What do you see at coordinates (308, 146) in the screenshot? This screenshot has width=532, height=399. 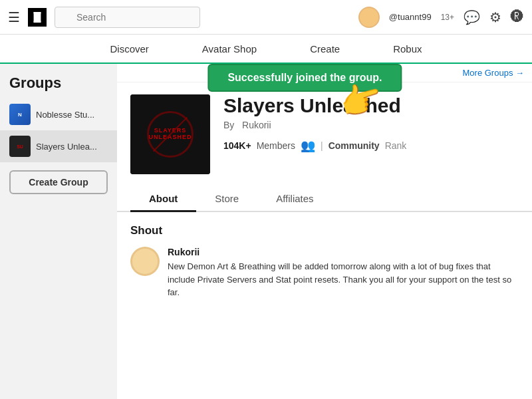 I see `members-icon: 👥` at bounding box center [308, 146].